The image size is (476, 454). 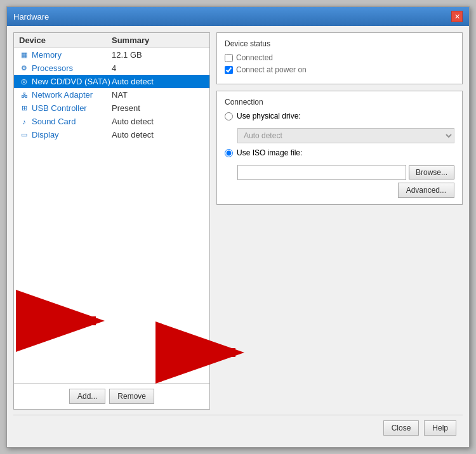 I want to click on row-summary-0: 12.1 GB, so click(x=158, y=55).